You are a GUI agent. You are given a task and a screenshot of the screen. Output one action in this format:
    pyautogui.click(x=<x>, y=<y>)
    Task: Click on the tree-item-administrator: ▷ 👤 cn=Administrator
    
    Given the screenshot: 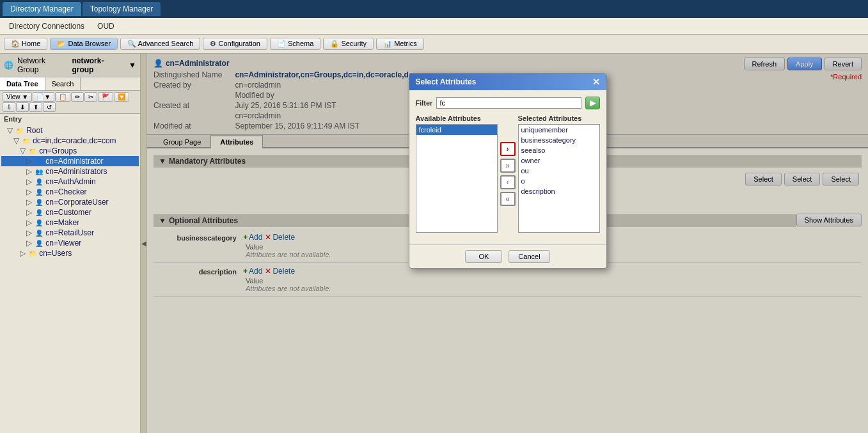 What is the action you would take?
    pyautogui.click(x=70, y=161)
    